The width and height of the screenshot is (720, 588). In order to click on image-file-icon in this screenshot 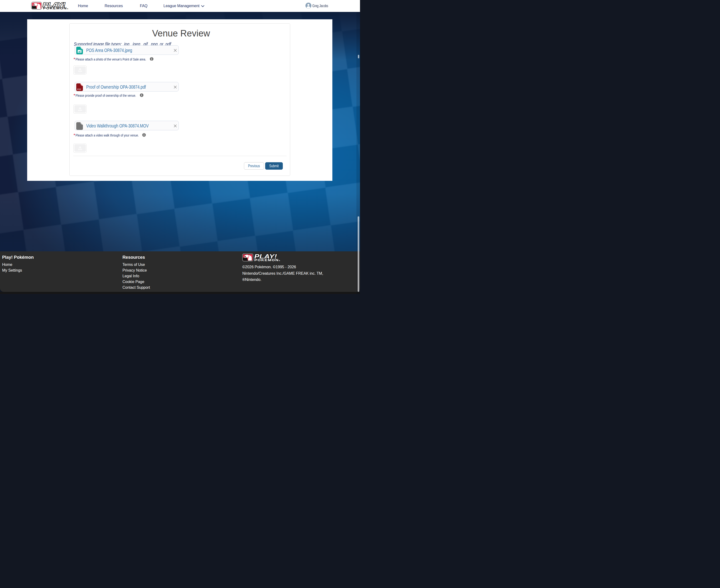, I will do `click(80, 50)`.